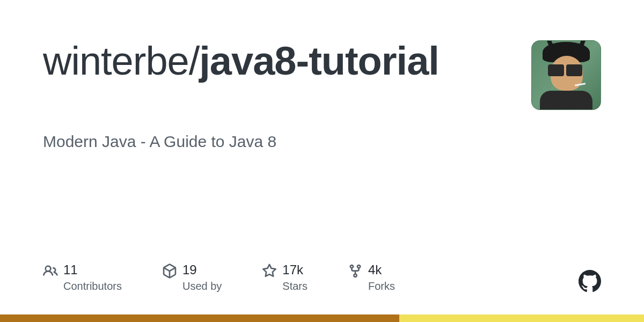 The height and width of the screenshot is (322, 644). I want to click on language-bar, so click(322, 318).